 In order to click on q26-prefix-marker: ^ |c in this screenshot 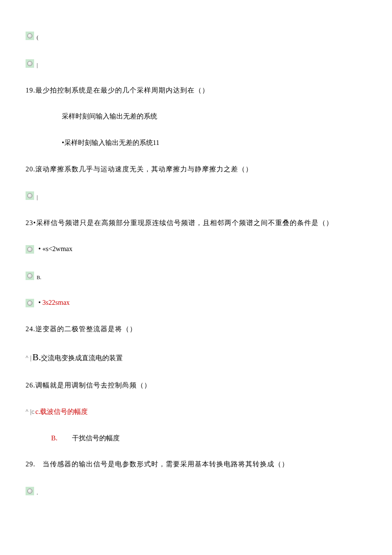, I will do `click(30, 412)`.